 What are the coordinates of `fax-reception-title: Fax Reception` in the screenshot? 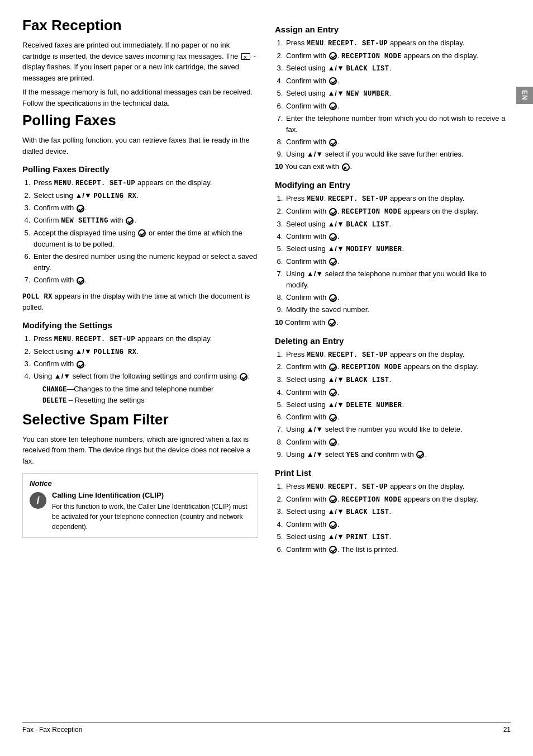 It's located at (140, 26).